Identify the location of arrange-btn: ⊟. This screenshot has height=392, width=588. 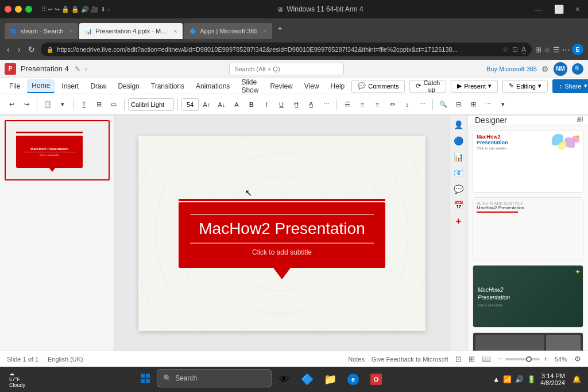
(458, 105).